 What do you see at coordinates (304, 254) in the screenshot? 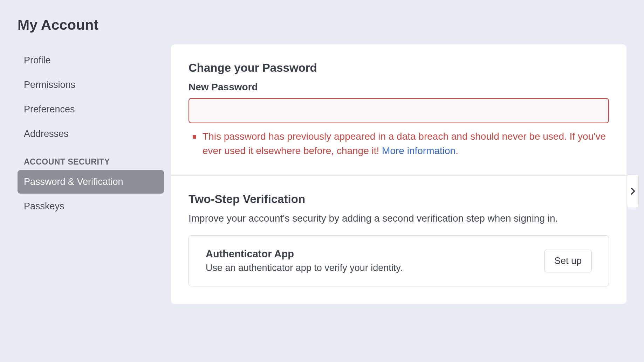
I see `authenticator-app-title: Authenticator App` at bounding box center [304, 254].